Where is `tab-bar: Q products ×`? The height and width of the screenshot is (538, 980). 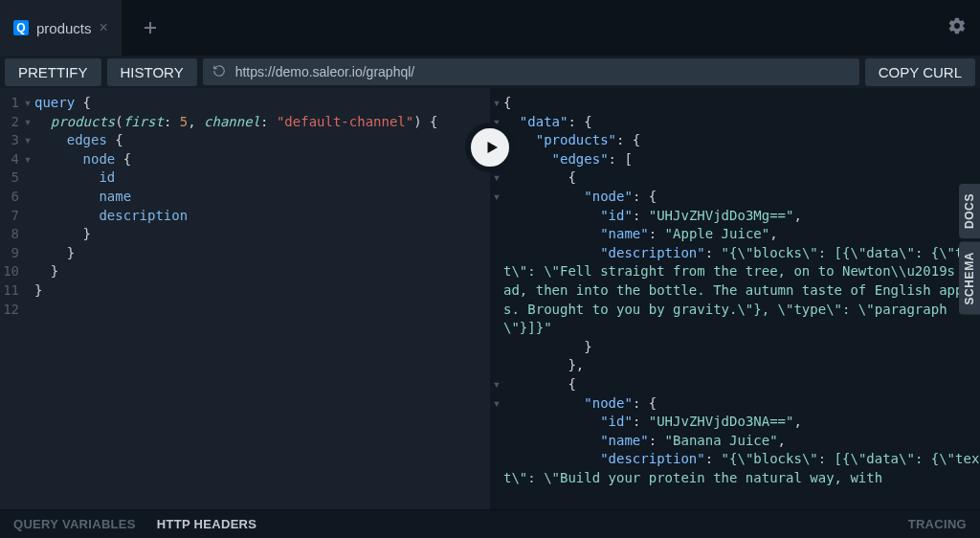 tab-bar: Q products × is located at coordinates (490, 28).